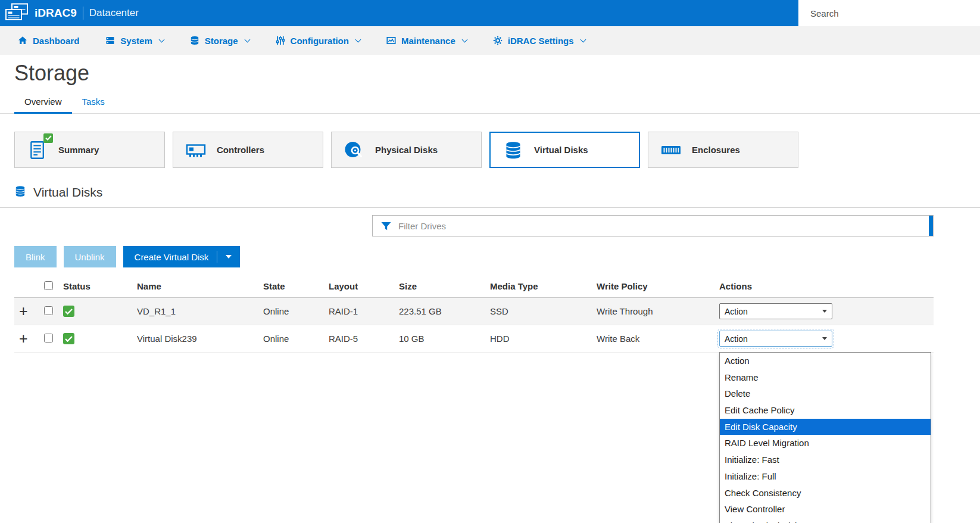  What do you see at coordinates (364, 286) in the screenshot?
I see `col-layout: Layout` at bounding box center [364, 286].